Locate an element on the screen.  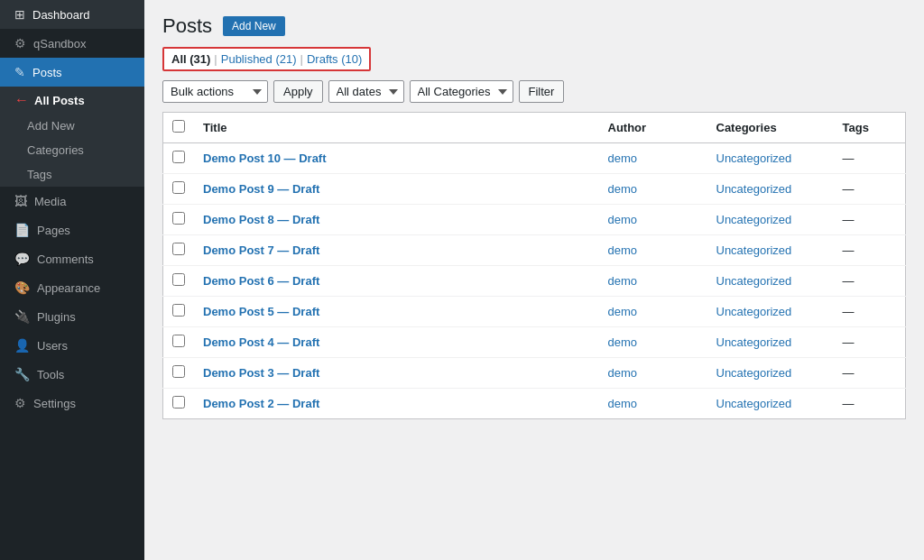
apply-button: Apply is located at coordinates (298, 92).